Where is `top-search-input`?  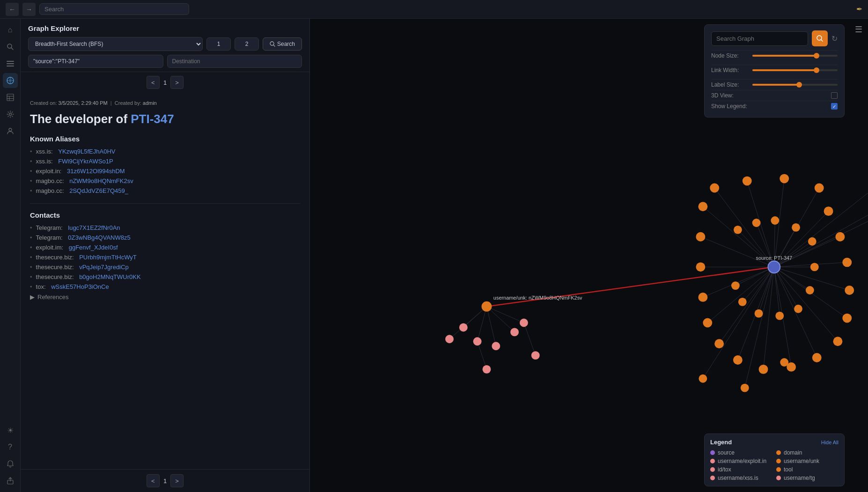
top-search-input is located at coordinates (114, 9).